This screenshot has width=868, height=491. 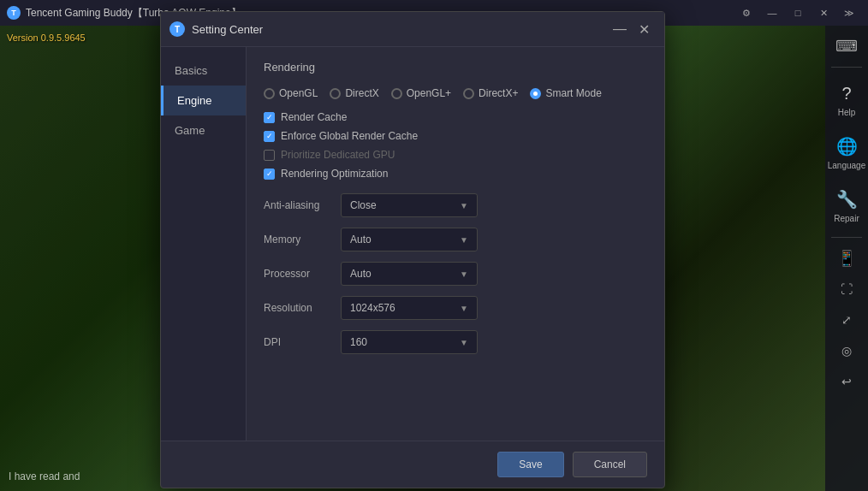 What do you see at coordinates (849, 13) in the screenshot?
I see `titlebar-sidebar-btn: ≫` at bounding box center [849, 13].